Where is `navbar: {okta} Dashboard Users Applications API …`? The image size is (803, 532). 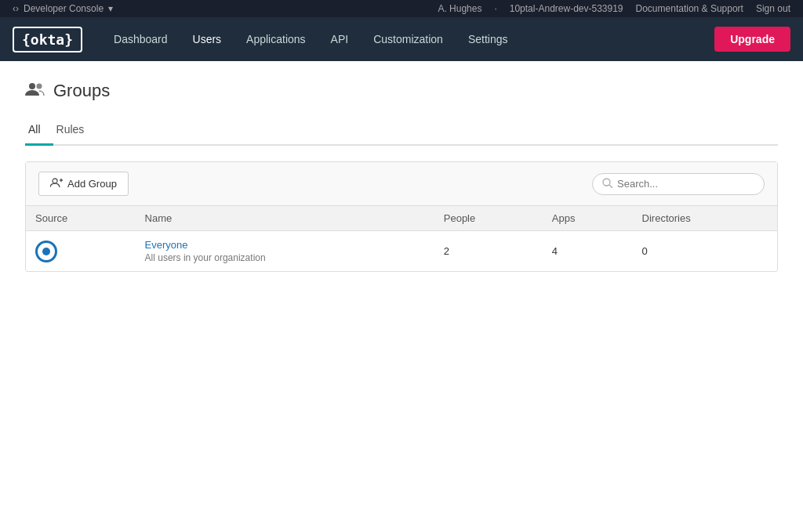
navbar: {okta} Dashboard Users Applications API … is located at coordinates (402, 39).